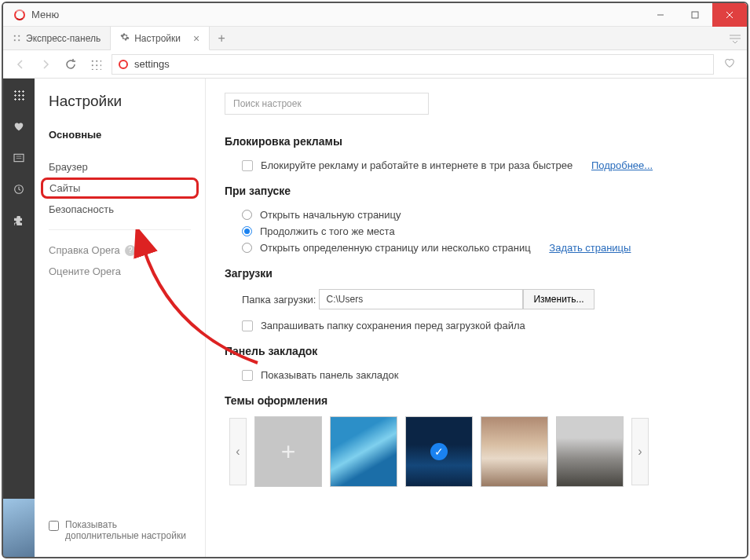  Describe the element at coordinates (157, 38) in the screenshot. I see `tab-label: Настройки` at that location.